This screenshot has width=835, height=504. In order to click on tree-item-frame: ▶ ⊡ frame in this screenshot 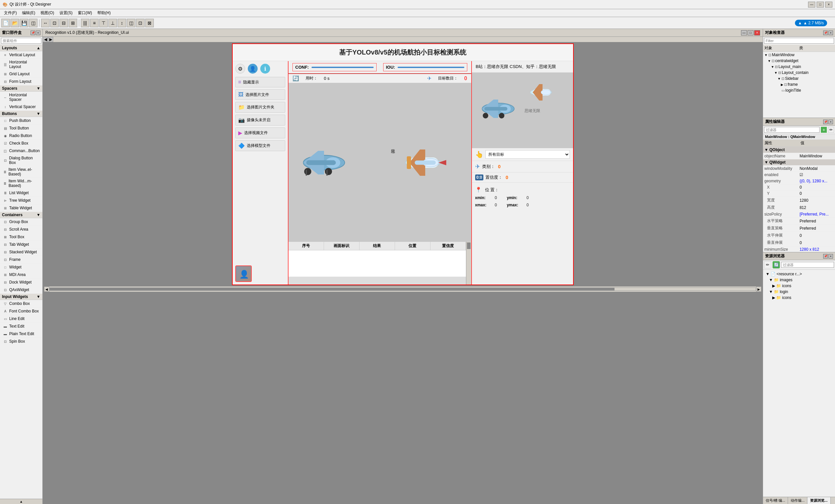, I will do `click(799, 85)`.